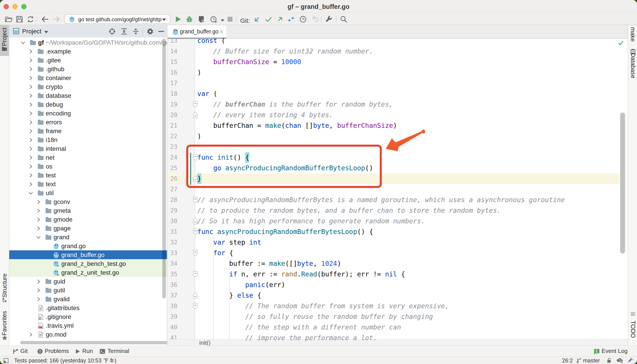  What do you see at coordinates (150, 32) in the screenshot?
I see `settings-gear-icon` at bounding box center [150, 32].